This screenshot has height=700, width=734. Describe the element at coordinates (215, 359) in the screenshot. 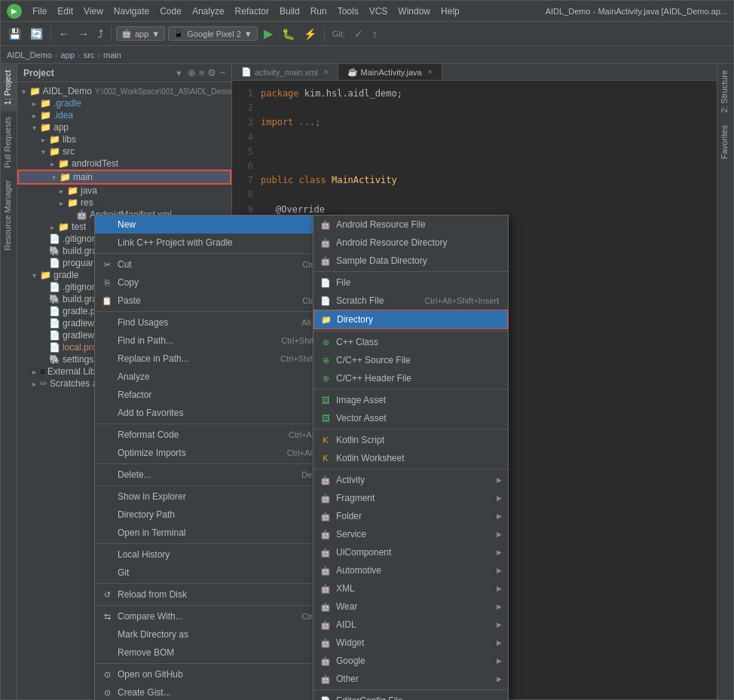

I see `ctx-replace-in-path: Replace in Path... Ctrl+Shift+R` at that location.